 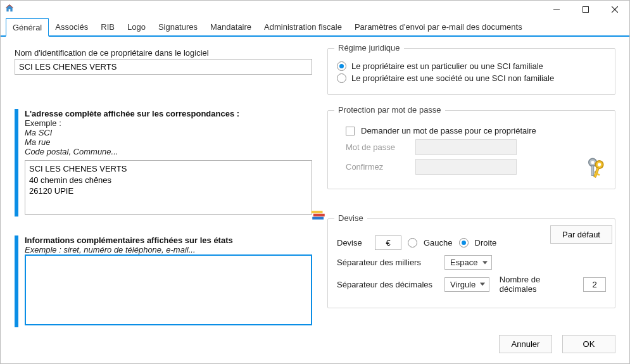 What do you see at coordinates (438, 27) in the screenshot?
I see `tab-email-params: Paramètres d'envoi par e-mail des docume…` at bounding box center [438, 27].